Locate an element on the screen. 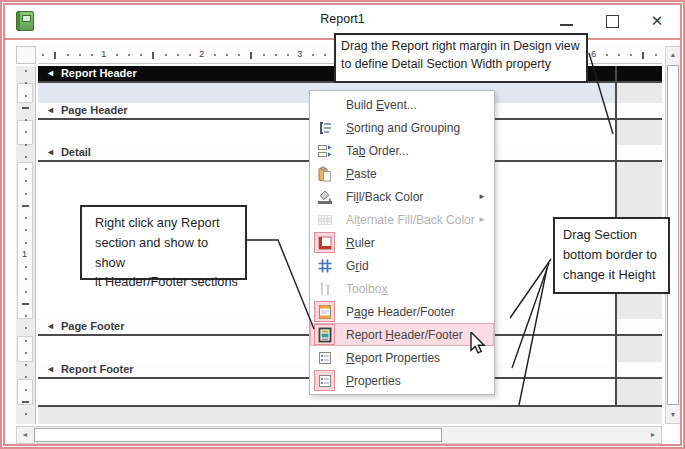 Image resolution: width=685 pixels, height=449 pixels. grid-icon is located at coordinates (324, 266).